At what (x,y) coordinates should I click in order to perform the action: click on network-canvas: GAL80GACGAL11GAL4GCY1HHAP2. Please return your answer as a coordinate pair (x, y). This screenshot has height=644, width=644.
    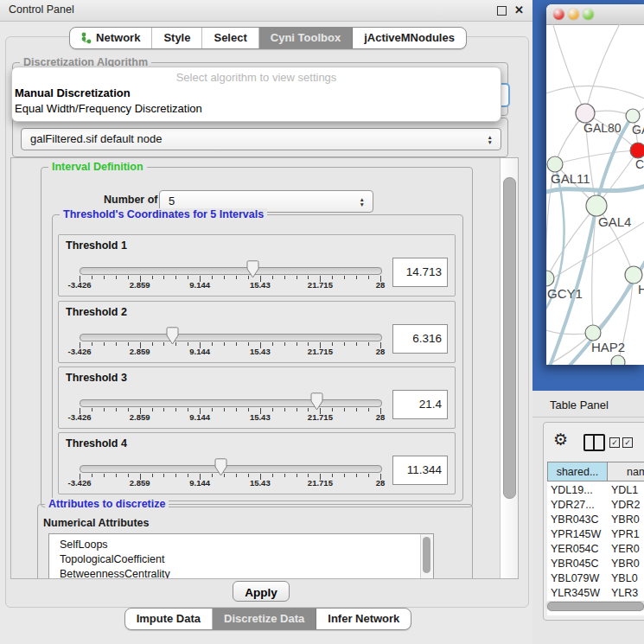
    Looking at the image, I should click on (595, 194).